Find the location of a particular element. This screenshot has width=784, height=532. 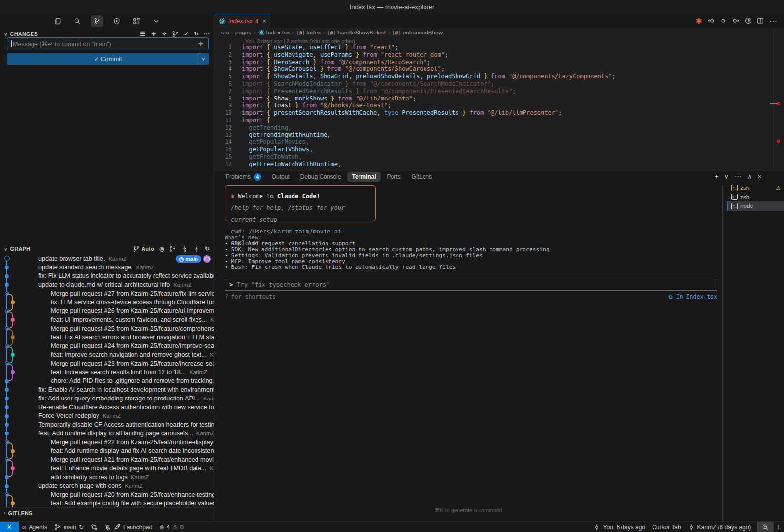

commit-row: Temporarily disable CF Access authentica… is located at coordinates (107, 425).